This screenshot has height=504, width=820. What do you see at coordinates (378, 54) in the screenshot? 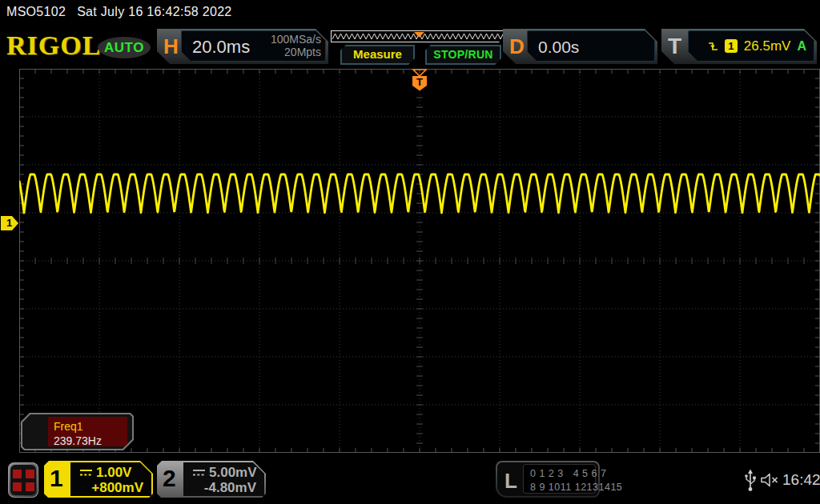
I see `measure-button: Measure` at bounding box center [378, 54].